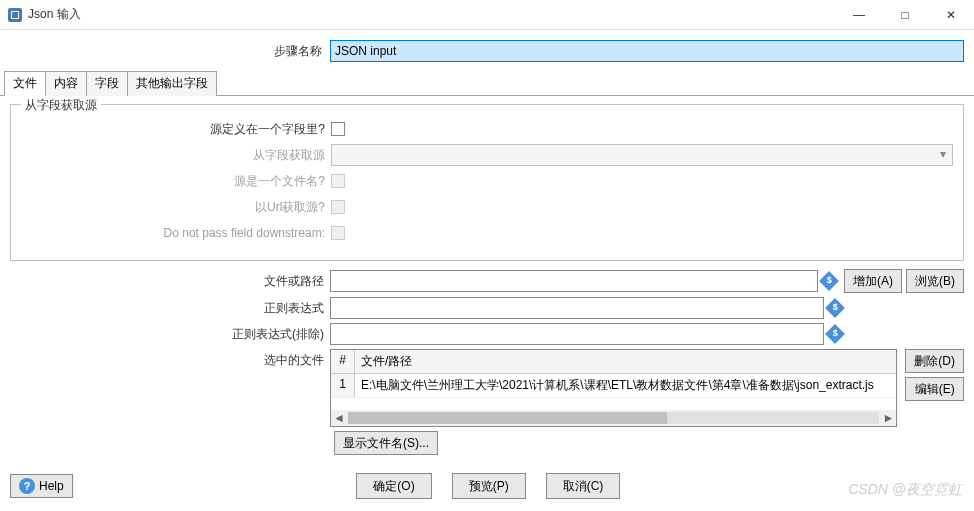 This screenshot has height=511, width=974. What do you see at coordinates (394, 486) in the screenshot?
I see `ok-button: 确定(O)` at bounding box center [394, 486].